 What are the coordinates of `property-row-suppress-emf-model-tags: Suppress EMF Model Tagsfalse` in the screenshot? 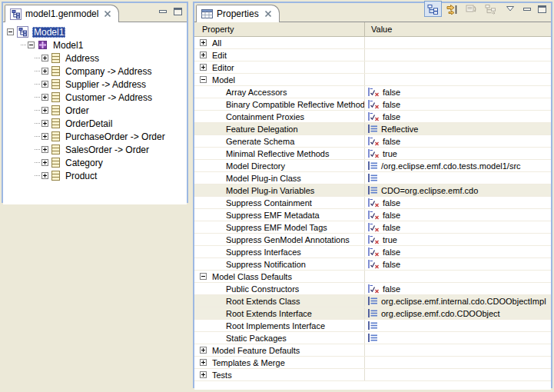 It's located at (373, 228).